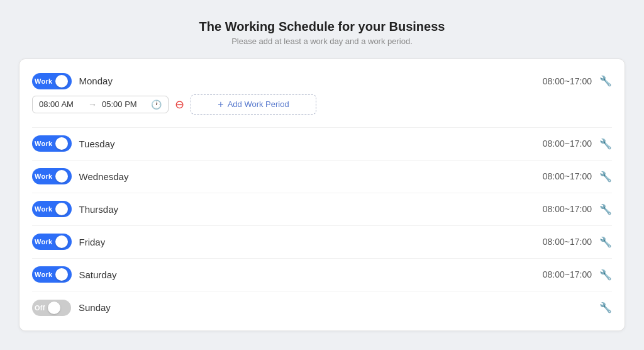  I want to click on remove-period-btn-monday-0: ⊖, so click(180, 104).